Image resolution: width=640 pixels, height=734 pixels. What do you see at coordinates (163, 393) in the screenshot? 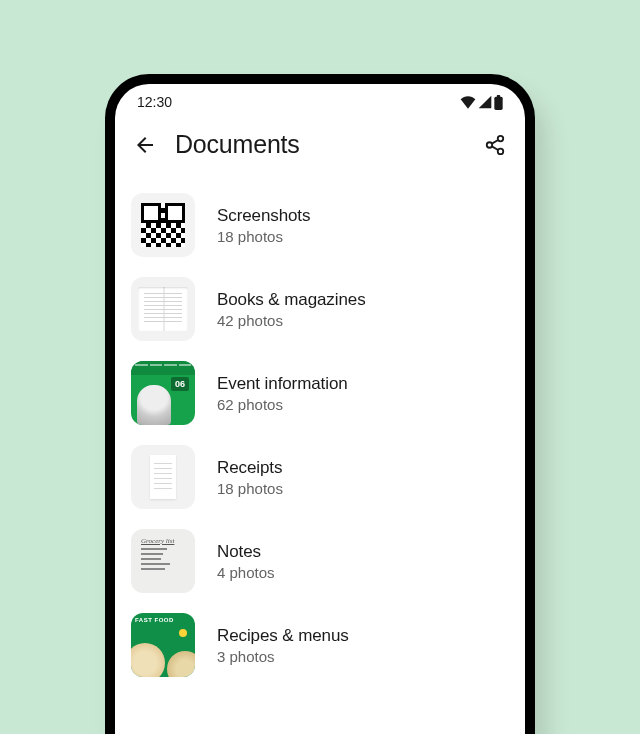
I see `thumbnail-event-icon: 06` at bounding box center [163, 393].